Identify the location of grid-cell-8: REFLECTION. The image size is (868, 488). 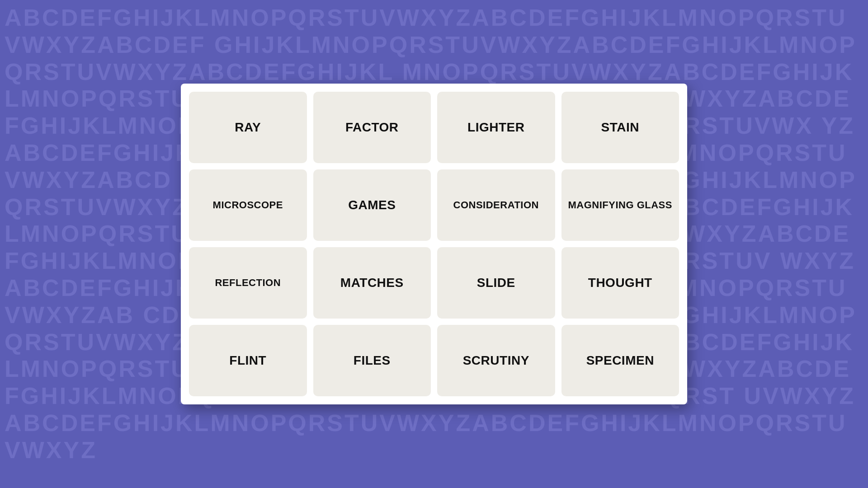
(248, 283).